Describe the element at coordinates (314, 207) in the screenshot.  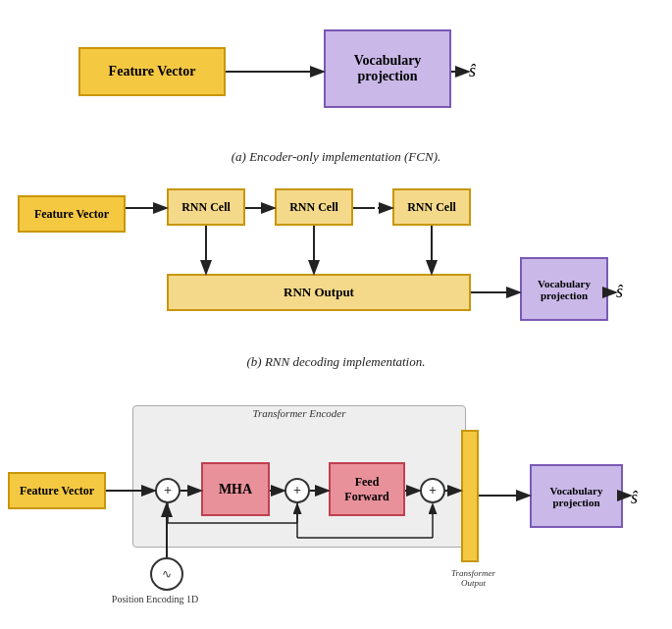
I see `rnn-cell-2-b: RNN Cell` at that location.